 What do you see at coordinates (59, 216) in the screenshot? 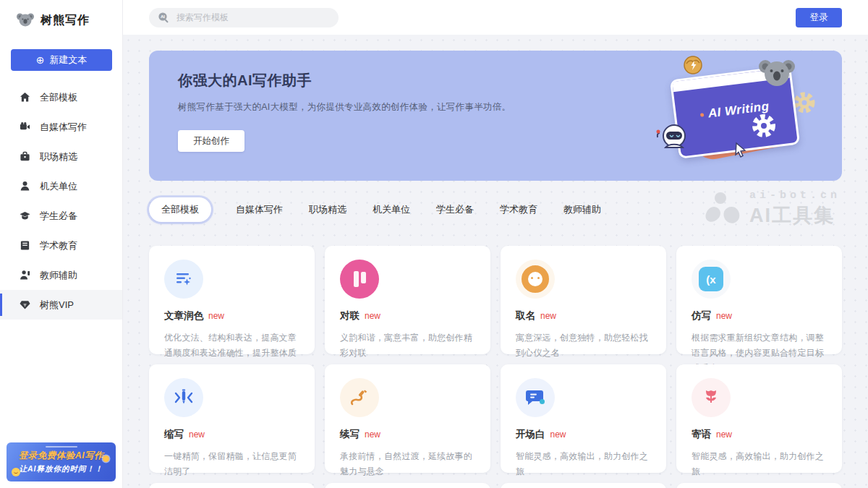
I see `sidebar-item-label: 学生必备` at bounding box center [59, 216].